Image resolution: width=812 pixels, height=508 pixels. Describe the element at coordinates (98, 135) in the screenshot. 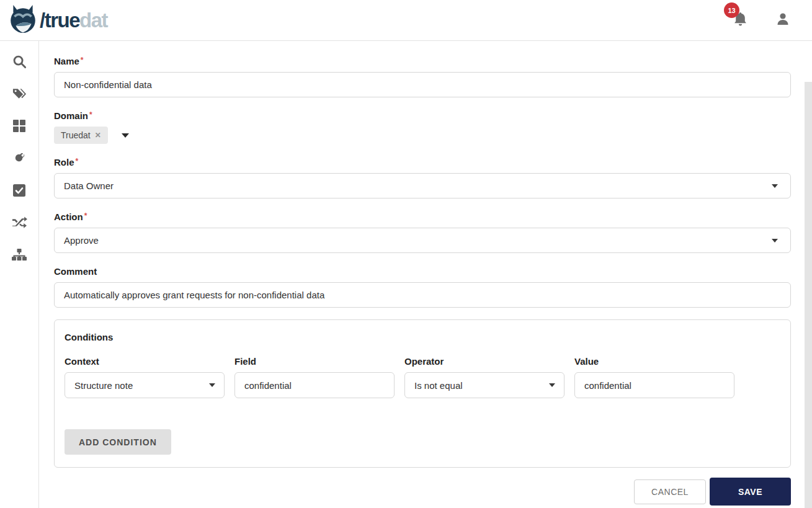

I see `remove-tag-icon: ✕` at that location.